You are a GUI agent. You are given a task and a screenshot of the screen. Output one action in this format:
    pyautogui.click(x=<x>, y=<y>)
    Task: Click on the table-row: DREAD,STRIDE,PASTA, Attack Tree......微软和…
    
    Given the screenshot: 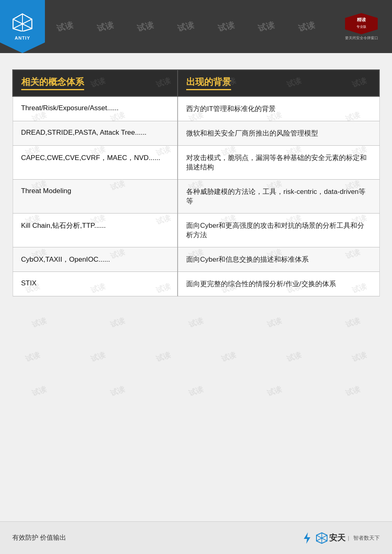 What is the action you would take?
    pyautogui.click(x=196, y=133)
    